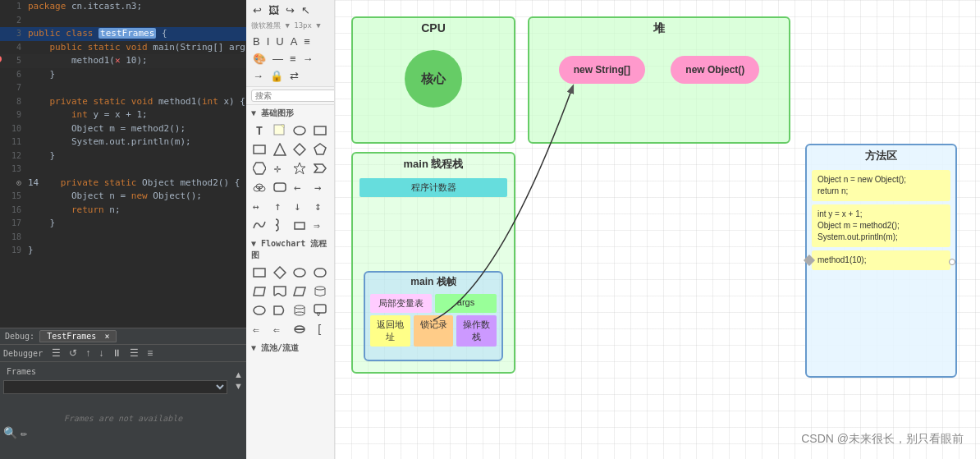 This screenshot has width=980, height=459. Describe the element at coordinates (300, 187) in the screenshot. I see `shape-arrow-l: ←` at that location.